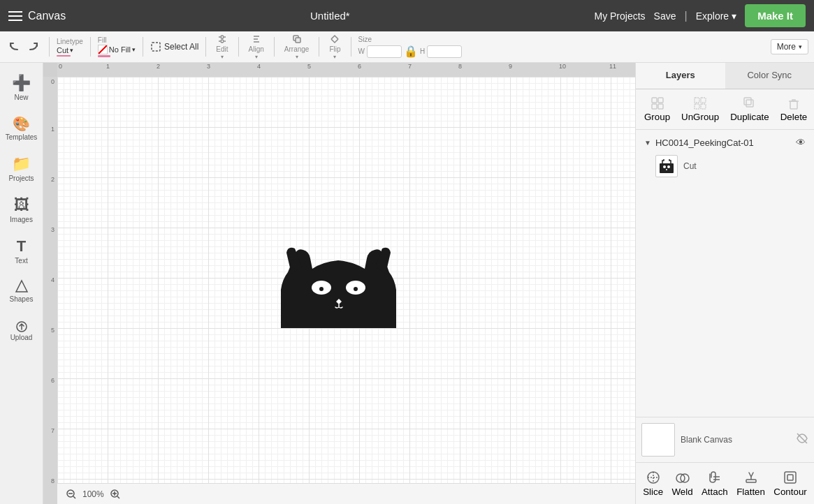 Image resolution: width=814 pixels, height=504 pixels. Describe the element at coordinates (22, 286) in the screenshot. I see `shapes-icon` at that location.